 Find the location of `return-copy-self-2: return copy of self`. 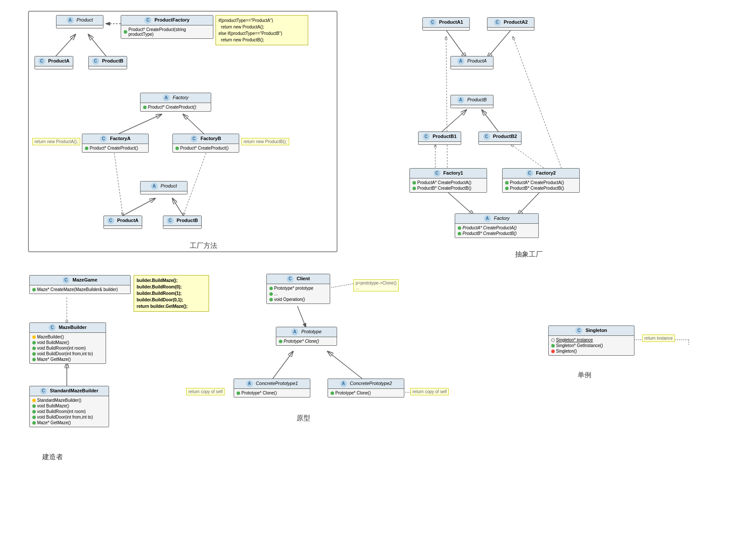

return-copy-self-2: return copy of self is located at coordinates (429, 391).